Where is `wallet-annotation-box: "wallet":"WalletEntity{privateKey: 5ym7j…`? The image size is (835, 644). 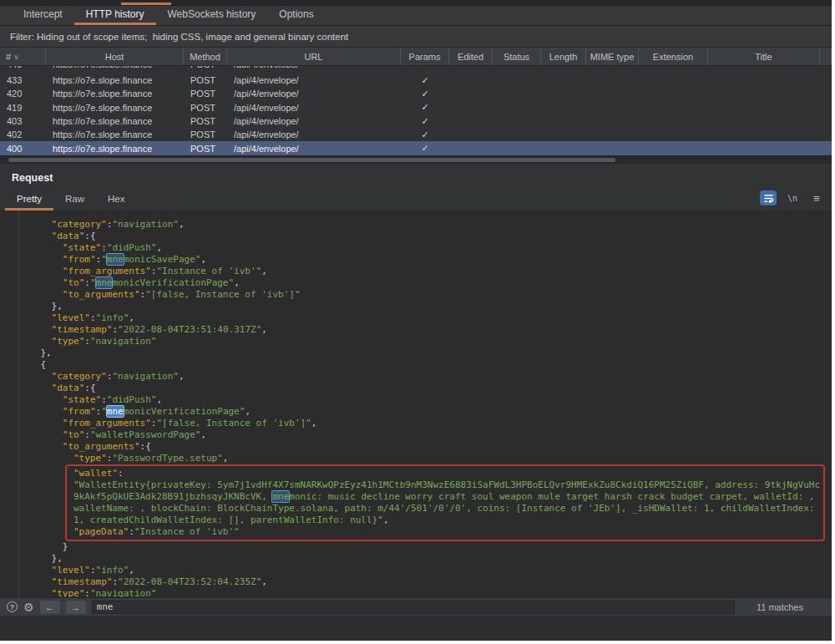 wallet-annotation-box: "wallet":"WalletEntity{privateKey: 5ym7j… is located at coordinates (445, 503).